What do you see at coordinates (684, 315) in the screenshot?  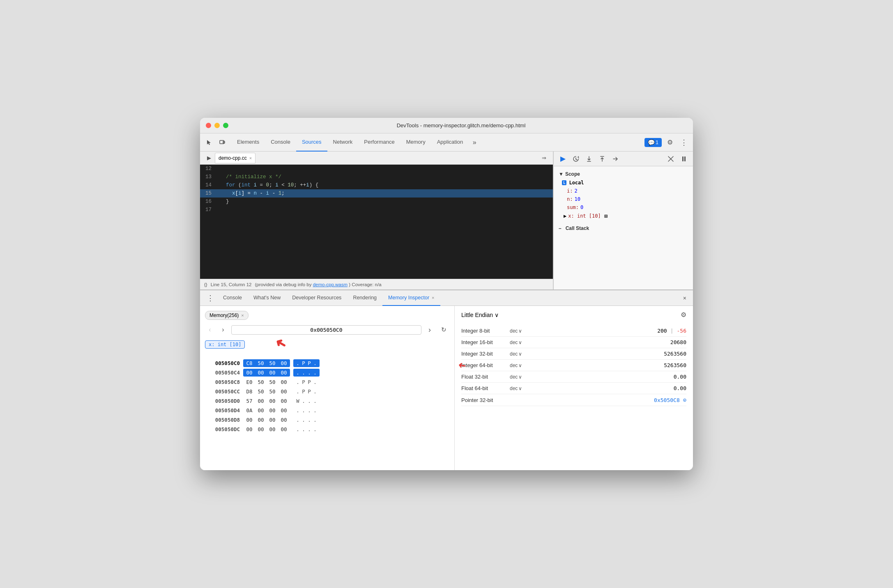 I see `value-inspector-settings: ⚙` at bounding box center [684, 315].